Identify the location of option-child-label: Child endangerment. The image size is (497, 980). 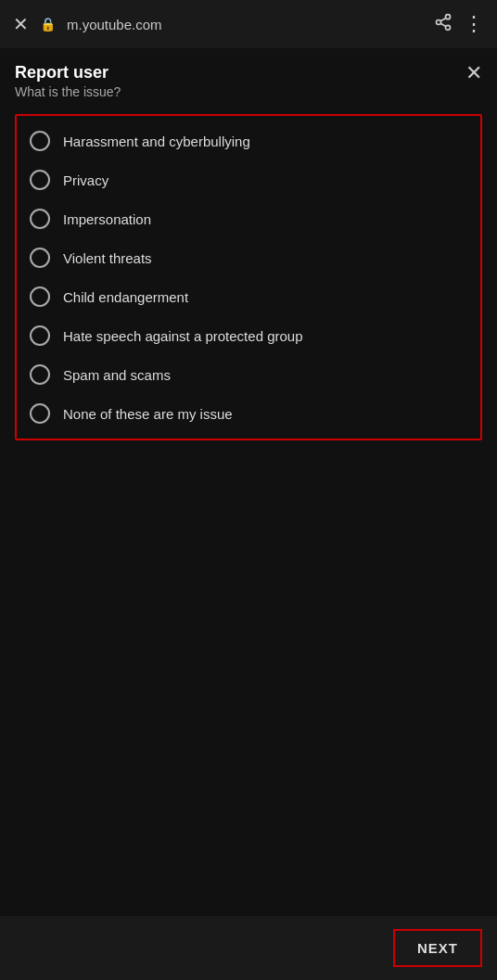
(126, 297).